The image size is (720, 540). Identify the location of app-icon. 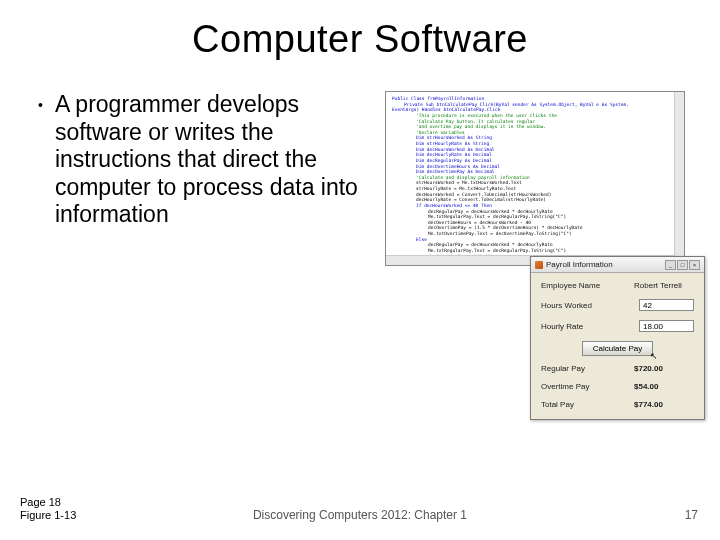
(539, 265).